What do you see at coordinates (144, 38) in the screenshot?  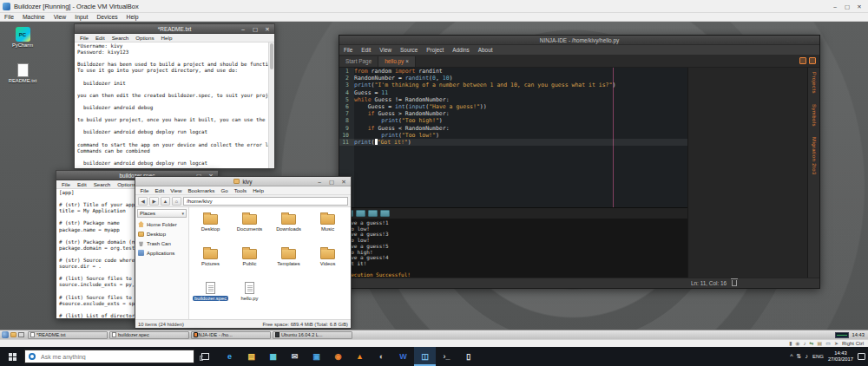 I see `readme-menu-options: Options` at bounding box center [144, 38].